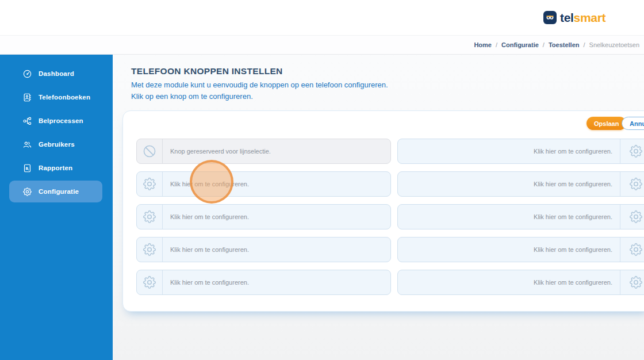 This screenshot has height=360, width=644. What do you see at coordinates (56, 207) in the screenshot?
I see `sidebar: Dashboard Telefoonboeken Belprocessen` at bounding box center [56, 207].